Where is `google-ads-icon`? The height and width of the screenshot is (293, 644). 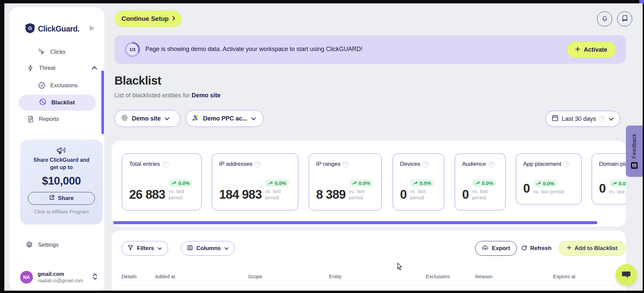
google-ads-icon is located at coordinates (196, 119).